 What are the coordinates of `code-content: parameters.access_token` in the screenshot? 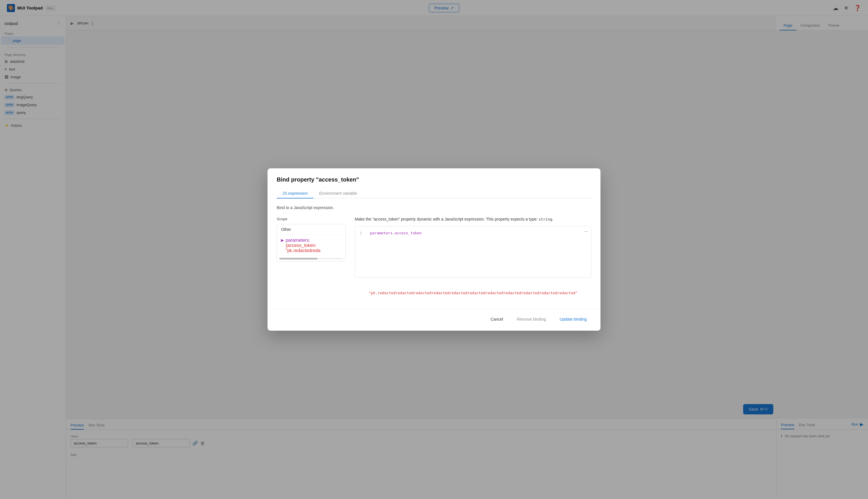 It's located at (396, 233).